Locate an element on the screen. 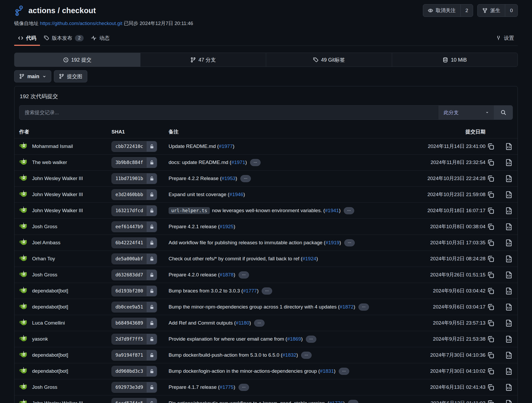  pr-link: #1946 is located at coordinates (236, 195).